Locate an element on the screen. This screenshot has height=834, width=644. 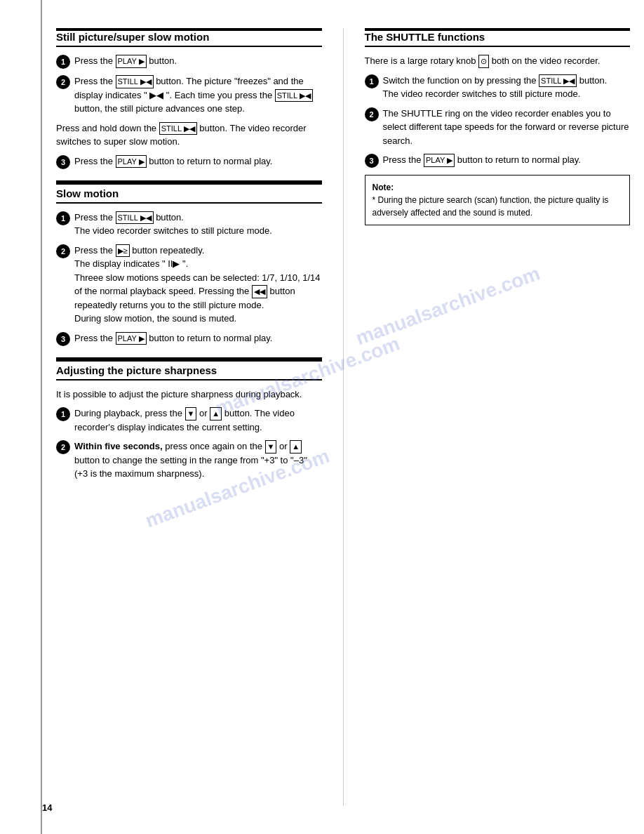
shuttle-intro: There is a large rotary knob ⊙ both on t… is located at coordinates (498, 61).